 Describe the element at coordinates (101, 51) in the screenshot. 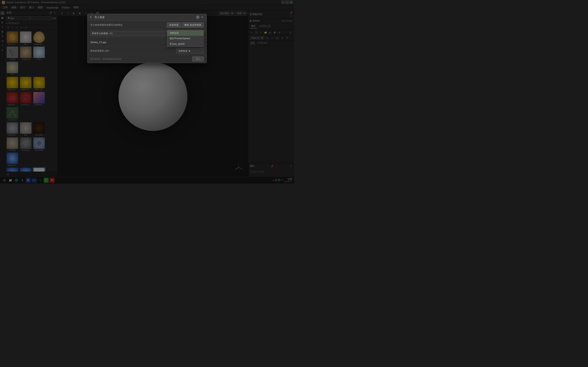

I see `import-dest-label: 将你的资源导入到：` at that location.